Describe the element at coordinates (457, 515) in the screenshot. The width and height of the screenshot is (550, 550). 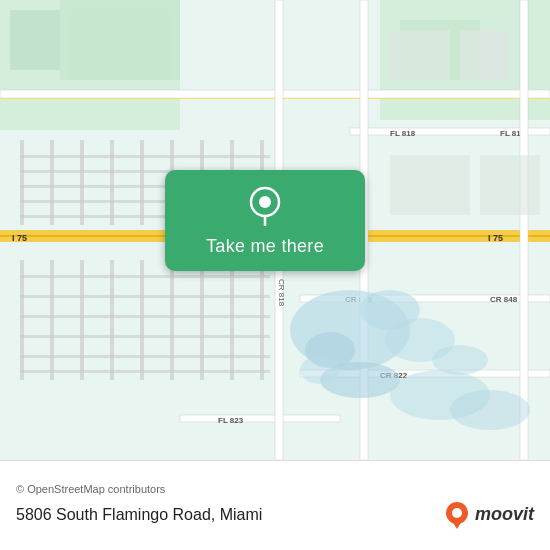
I see `moovit-pin-icon` at that location.